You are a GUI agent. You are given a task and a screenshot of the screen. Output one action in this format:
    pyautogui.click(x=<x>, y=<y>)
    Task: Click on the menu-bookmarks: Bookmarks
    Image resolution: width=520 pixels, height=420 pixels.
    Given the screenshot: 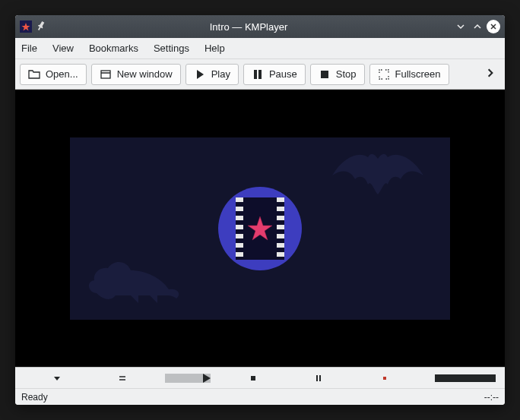 What is the action you would take?
    pyautogui.click(x=114, y=49)
    